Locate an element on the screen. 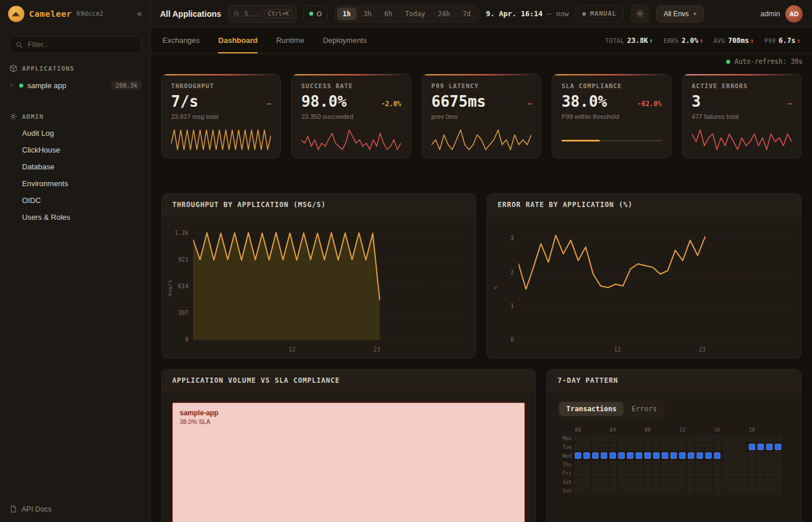 The width and height of the screenshot is (812, 522). sidebar-collapse-button: « is located at coordinates (139, 14).